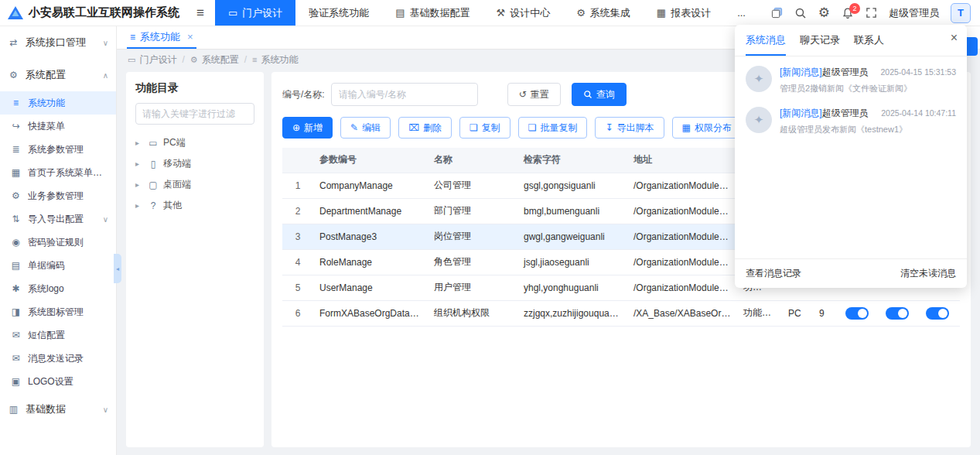  Describe the element at coordinates (954, 38) in the screenshot. I see `close-icon: ×` at that location.